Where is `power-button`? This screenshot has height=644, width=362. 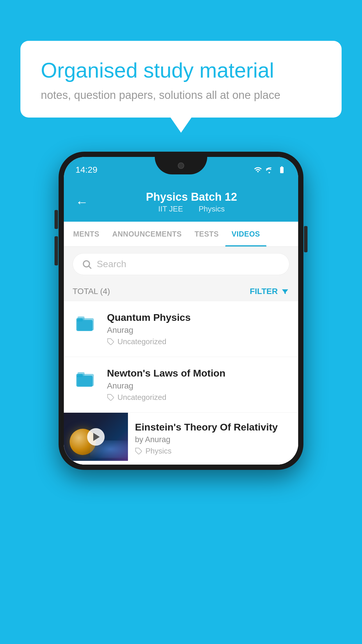 power-button is located at coordinates (306, 239).